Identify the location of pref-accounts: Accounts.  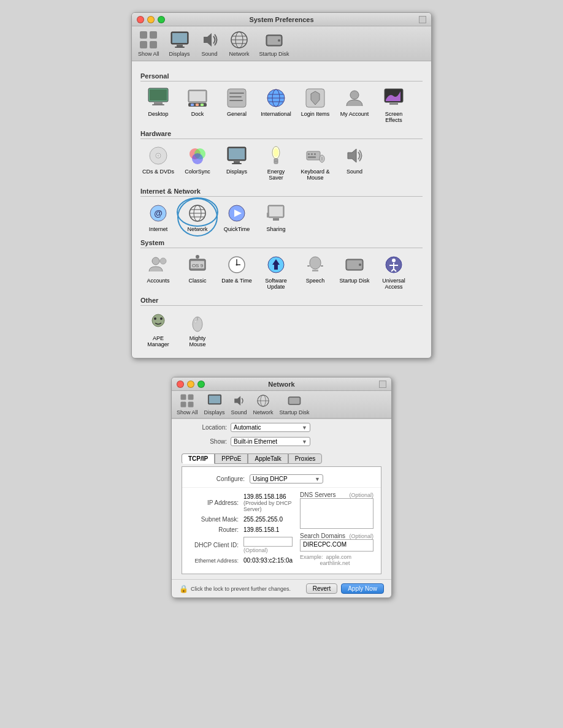
(158, 272).